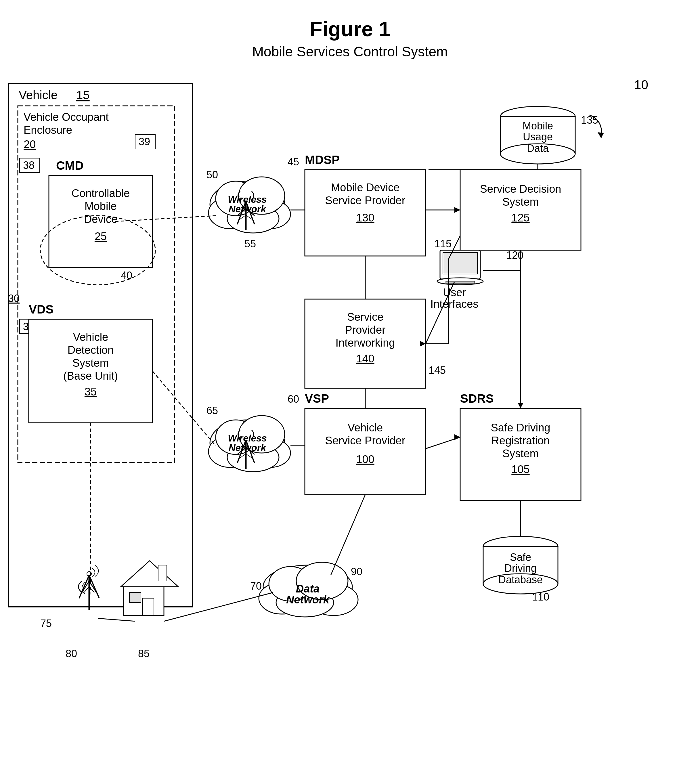 The height and width of the screenshot is (759, 700). Describe the element at coordinates (293, 162) in the screenshot. I see `svg-text: 45` at that location.